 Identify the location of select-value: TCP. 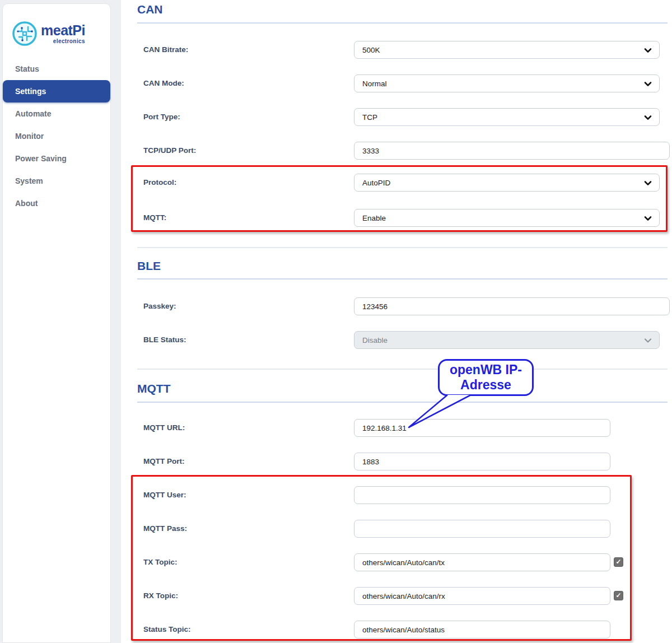
(507, 118).